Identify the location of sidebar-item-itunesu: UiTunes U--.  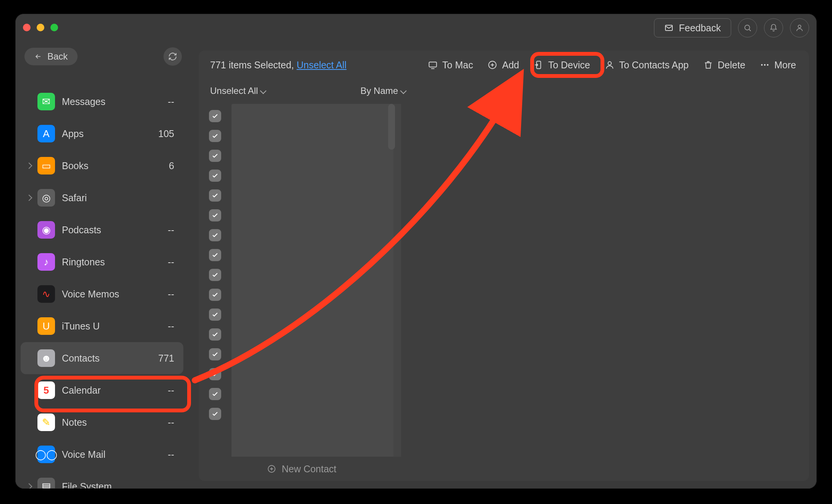
(102, 326).